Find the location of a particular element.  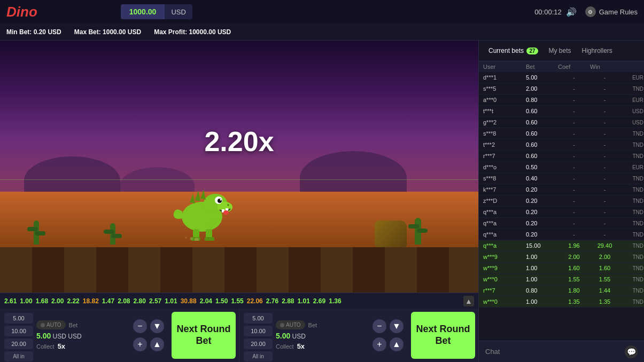

collect-up-2: ▲ is located at coordinates (397, 344).